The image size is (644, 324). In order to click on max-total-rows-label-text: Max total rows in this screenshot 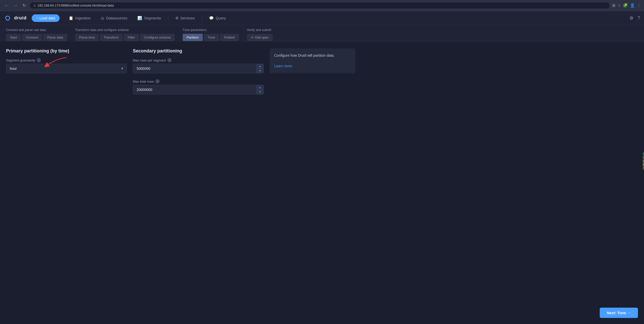, I will do `click(143, 82)`.